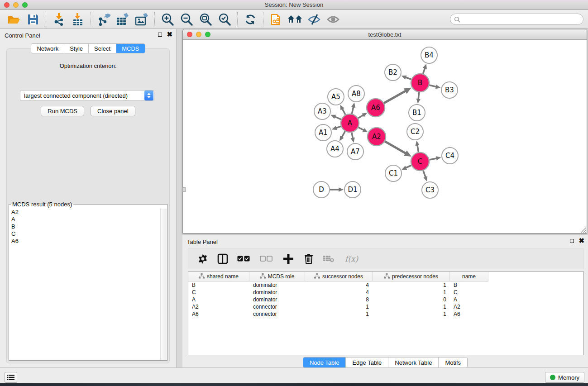 The width and height of the screenshot is (588, 386). Describe the element at coordinates (414, 362) in the screenshot. I see `table-tab-network-table: Network Table` at that location.